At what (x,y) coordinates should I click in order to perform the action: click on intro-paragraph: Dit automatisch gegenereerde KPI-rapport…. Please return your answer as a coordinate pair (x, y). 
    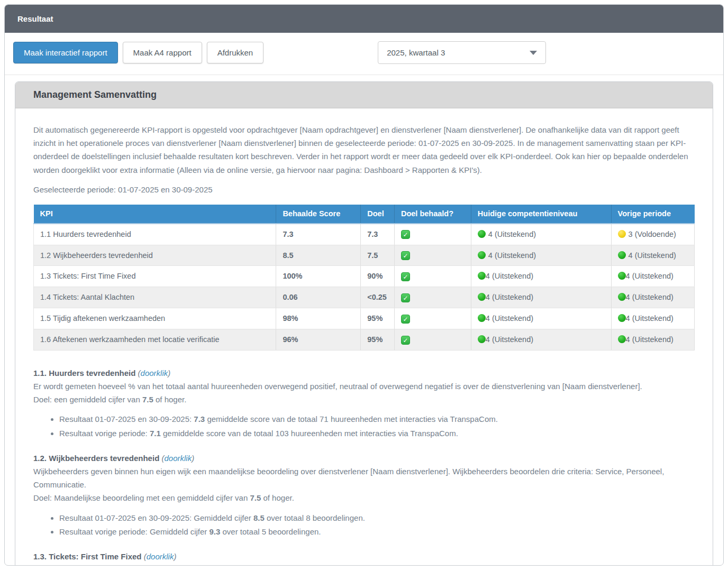
    Looking at the image, I should click on (364, 150).